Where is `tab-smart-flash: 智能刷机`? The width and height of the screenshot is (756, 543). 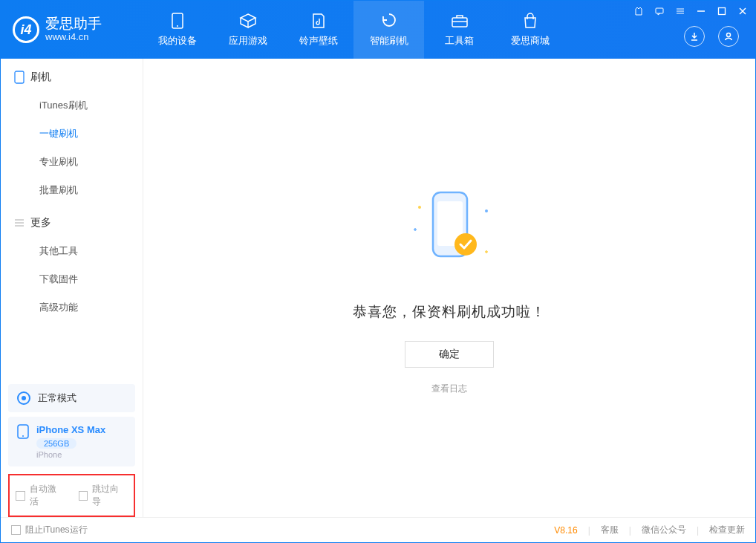
tab-smart-flash: 智能刷机 is located at coordinates (389, 30).